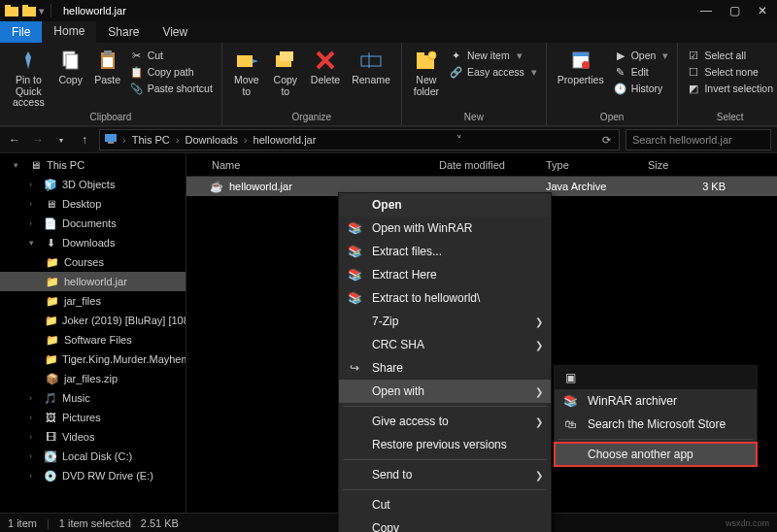 This screenshot has width=777, height=532. What do you see at coordinates (656, 454) in the screenshot?
I see `sub-choose-another-app: Choose another app` at bounding box center [656, 454].